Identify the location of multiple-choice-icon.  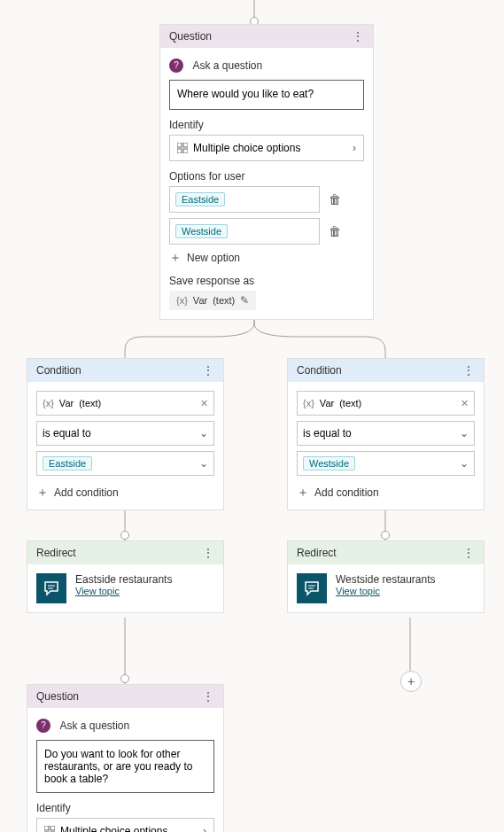
(182, 148).